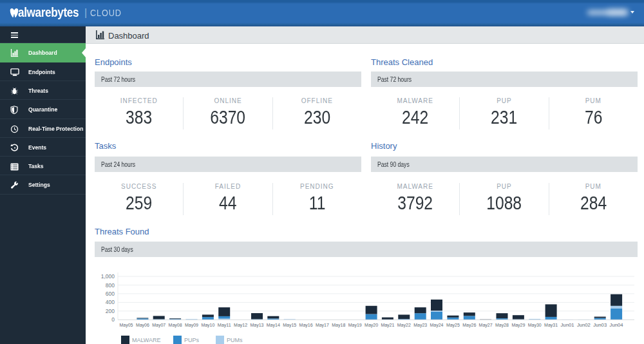 This screenshot has width=644, height=344. Describe the element at coordinates (192, 325) in the screenshot. I see `svg-text: May09` at that location.